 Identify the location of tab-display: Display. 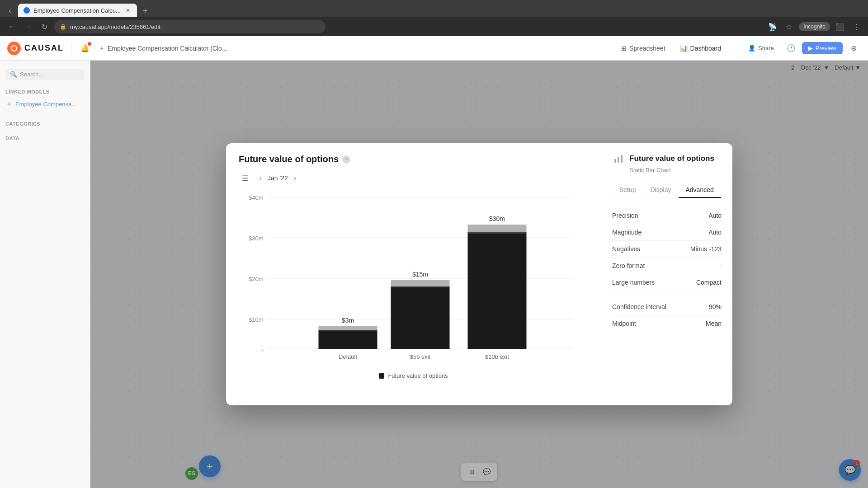
(661, 190).